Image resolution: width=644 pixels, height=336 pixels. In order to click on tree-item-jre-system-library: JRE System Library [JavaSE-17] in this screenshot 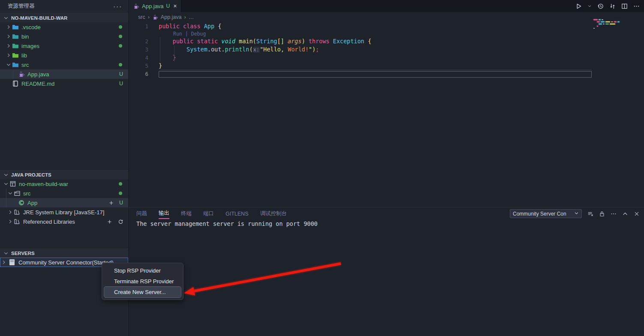, I will do `click(64, 212)`.